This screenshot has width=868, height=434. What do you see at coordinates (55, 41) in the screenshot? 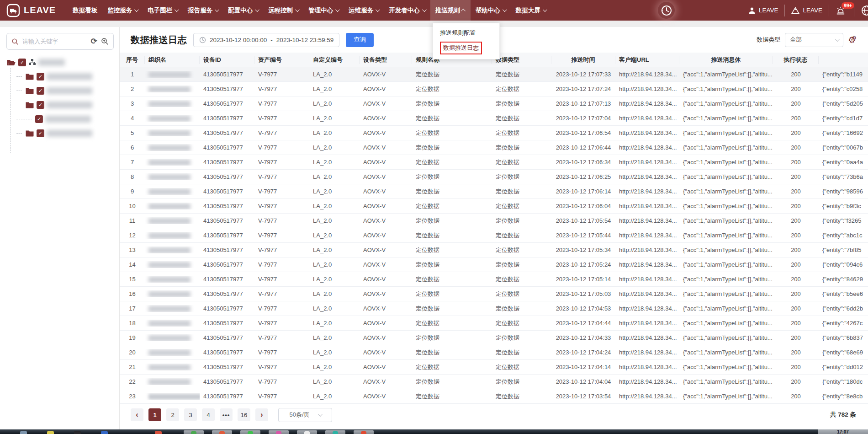
I see `search-input` at bounding box center [55, 41].